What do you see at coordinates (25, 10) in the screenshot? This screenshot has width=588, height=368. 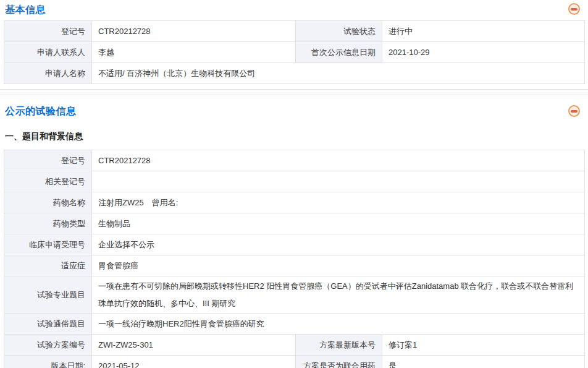 I see `basic-info-title: 基本信息` at bounding box center [25, 10].